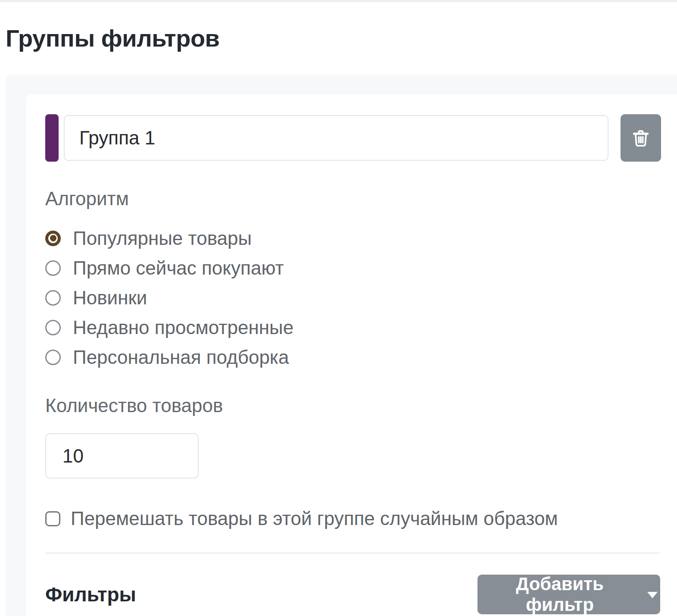  What do you see at coordinates (353, 553) in the screenshot?
I see `divider` at bounding box center [353, 553].